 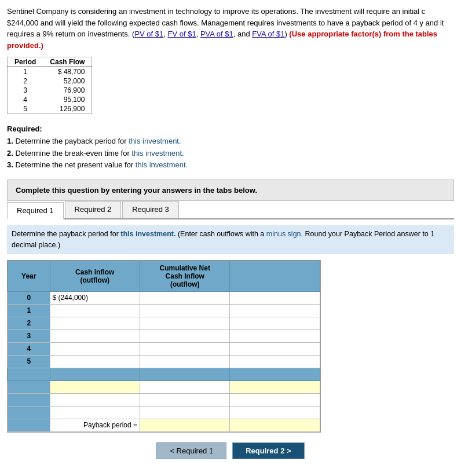 I want to click on required-item-1: 1. Determine the payback period for this…, so click(x=231, y=141).